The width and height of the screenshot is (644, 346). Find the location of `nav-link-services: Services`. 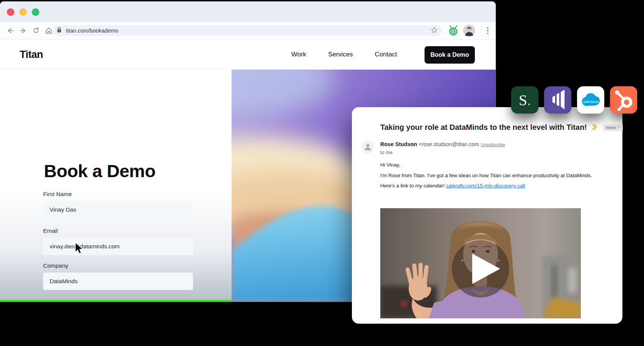

nav-link-services: Services is located at coordinates (341, 55).